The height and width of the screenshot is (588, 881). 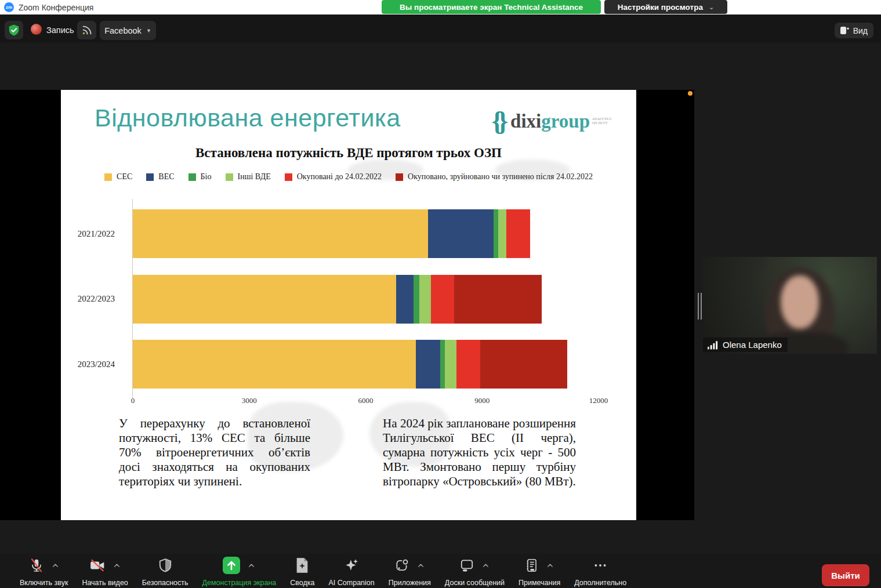 I want to click on toolbar-item-label: Приложения, so click(x=409, y=583).